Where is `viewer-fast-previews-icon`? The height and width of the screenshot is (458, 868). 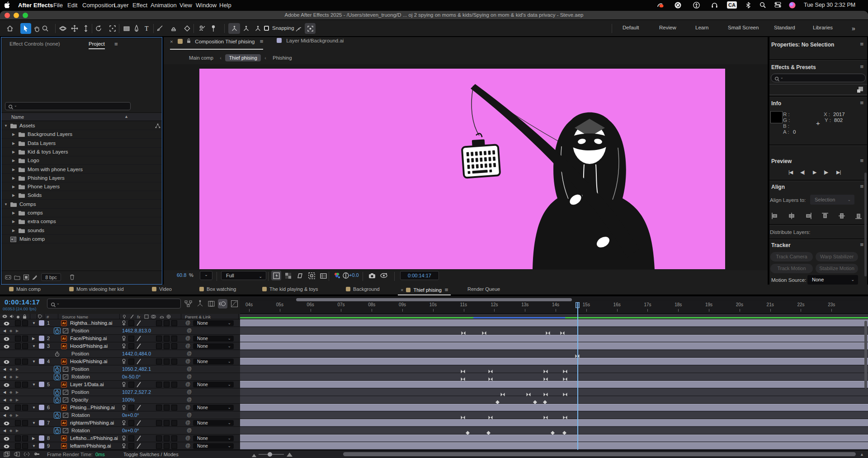
viewer-fast-previews-icon is located at coordinates (276, 276).